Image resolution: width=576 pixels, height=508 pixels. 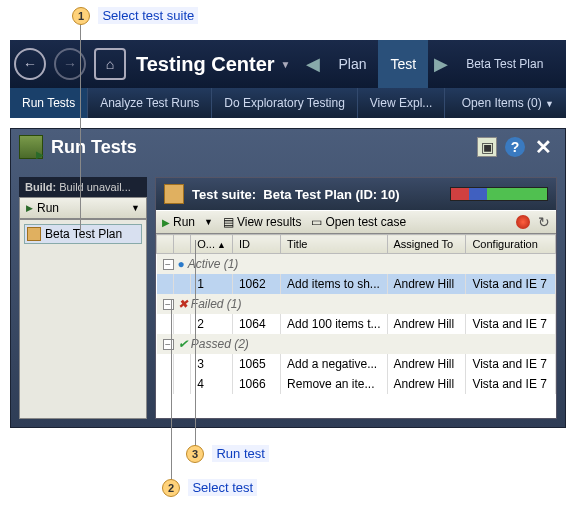 I want to click on grid-toolbar: ▶ Run ▼ ▤ View results ▭ Open test case …, so click(x=356, y=222).